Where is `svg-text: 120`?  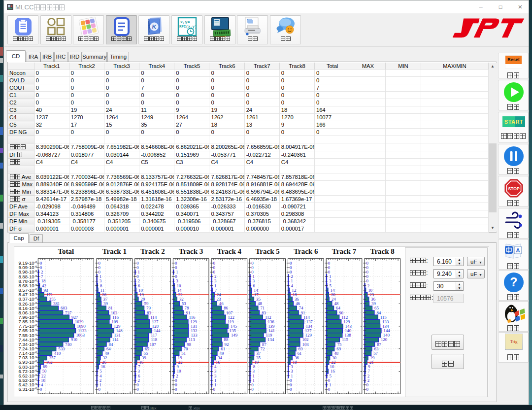
svg-text: 120 is located at coordinates (384, 340).